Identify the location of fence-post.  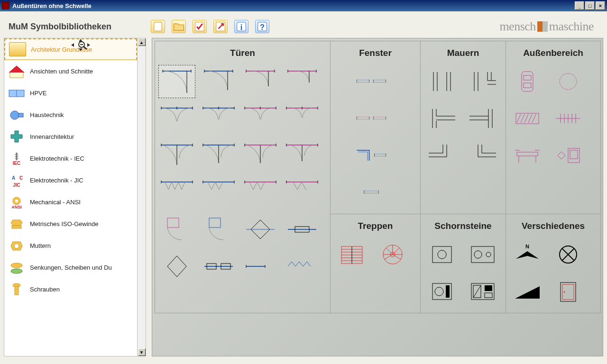
(568, 118).